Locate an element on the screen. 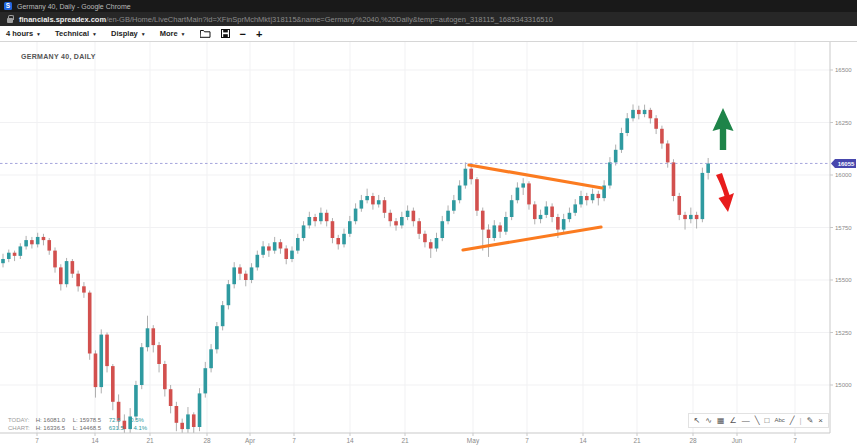 Image resolution: width=857 pixels, height=448 pixels. pattern-trendline-upper is located at coordinates (536, 176).